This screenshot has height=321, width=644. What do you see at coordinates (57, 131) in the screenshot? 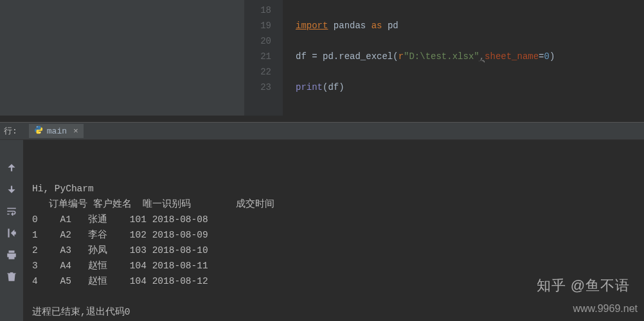
I see `run-tab-label: main` at bounding box center [57, 131].